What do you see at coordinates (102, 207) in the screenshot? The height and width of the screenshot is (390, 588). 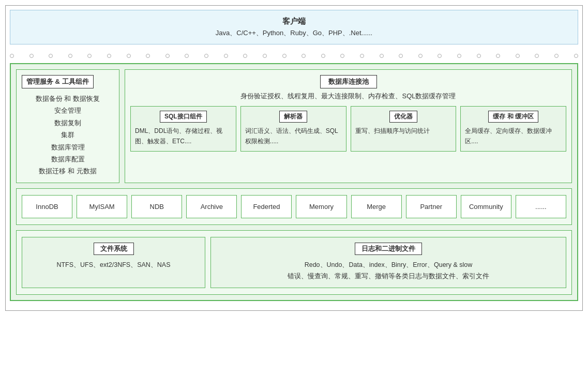 I see `engine-myisam: MyISAM` at bounding box center [102, 207].